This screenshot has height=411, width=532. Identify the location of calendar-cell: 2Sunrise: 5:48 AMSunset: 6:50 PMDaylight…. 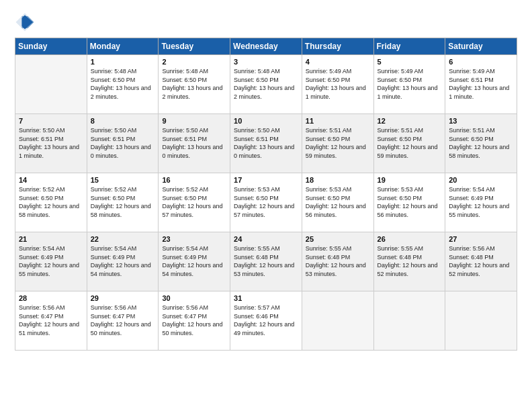
(195, 85).